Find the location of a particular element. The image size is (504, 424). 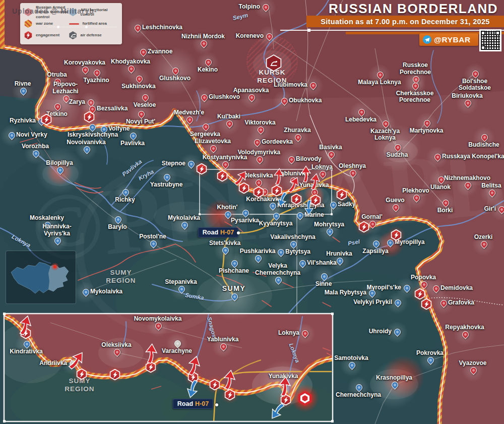

legend-label: war zone is located at coordinates (44, 23).